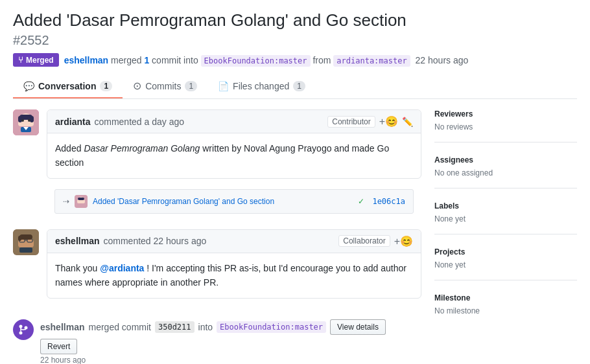 Image resolution: width=590 pixels, height=364 pixels. What do you see at coordinates (234, 122) in the screenshot?
I see `comment-ardianta-header: ardianta commented a day ago Contributor…` at bounding box center [234, 122].